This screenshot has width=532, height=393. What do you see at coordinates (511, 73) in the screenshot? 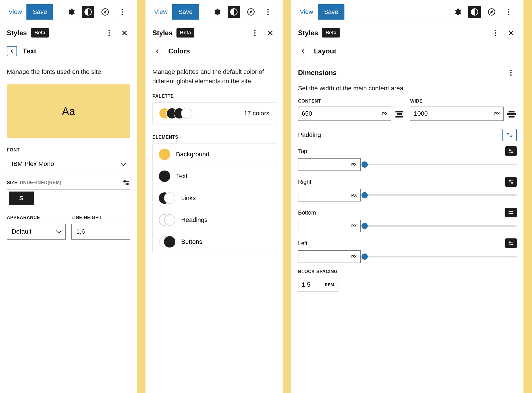
I see `dimensions-more-icon` at bounding box center [511, 73].